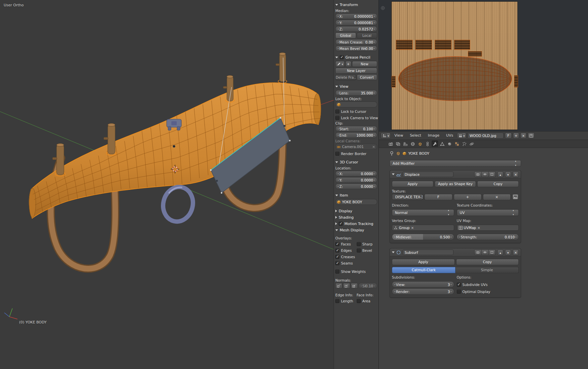 Image resolution: width=588 pixels, height=369 pixels. I want to click on clear-uv-map-icon, so click(479, 228).